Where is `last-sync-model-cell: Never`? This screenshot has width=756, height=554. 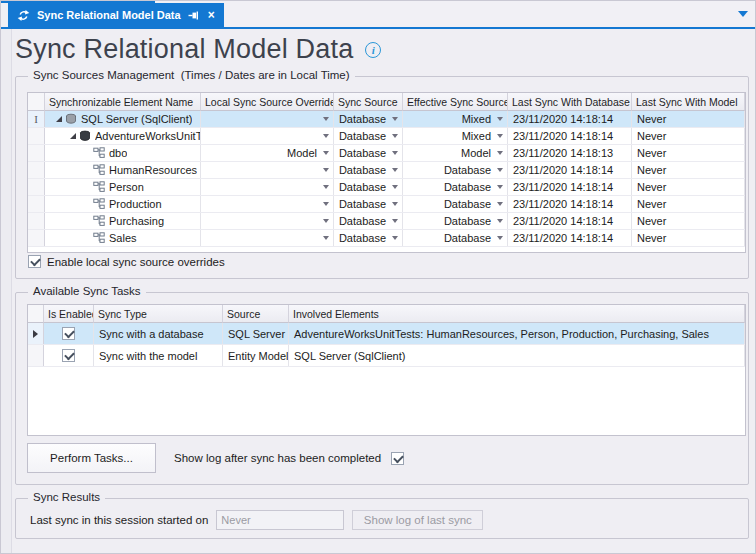
last-sync-model-cell: Never is located at coordinates (688, 187).